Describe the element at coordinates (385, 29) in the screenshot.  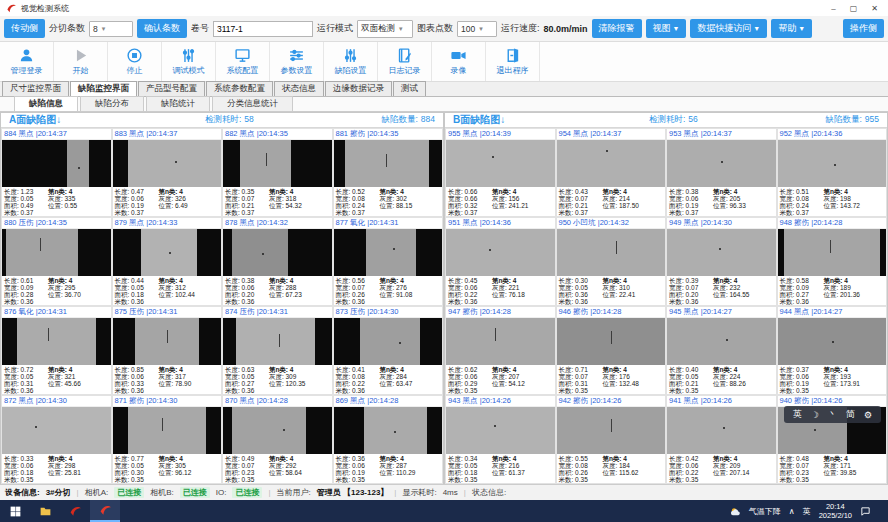
I see `run-mode-select: 双面检测▾` at that location.